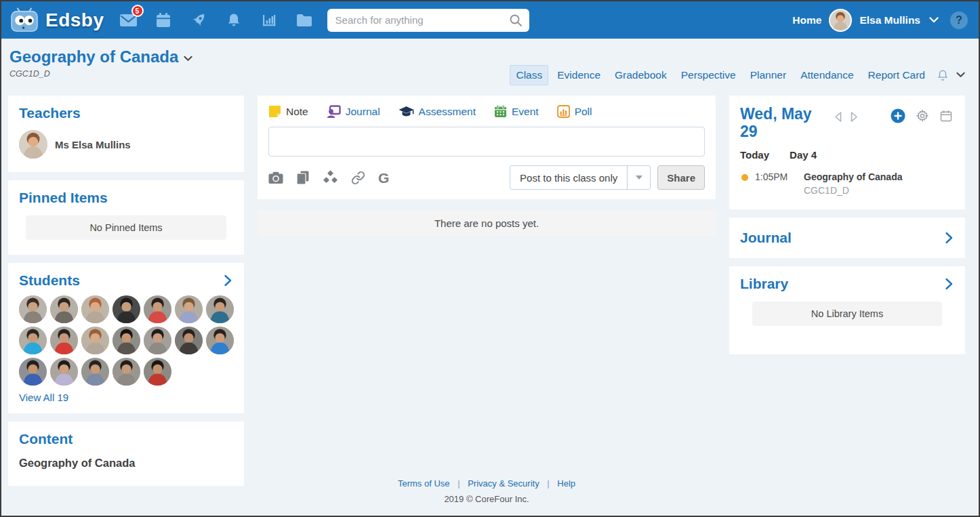  What do you see at coordinates (164, 20) in the screenshot?
I see `calendar-icon` at bounding box center [164, 20].